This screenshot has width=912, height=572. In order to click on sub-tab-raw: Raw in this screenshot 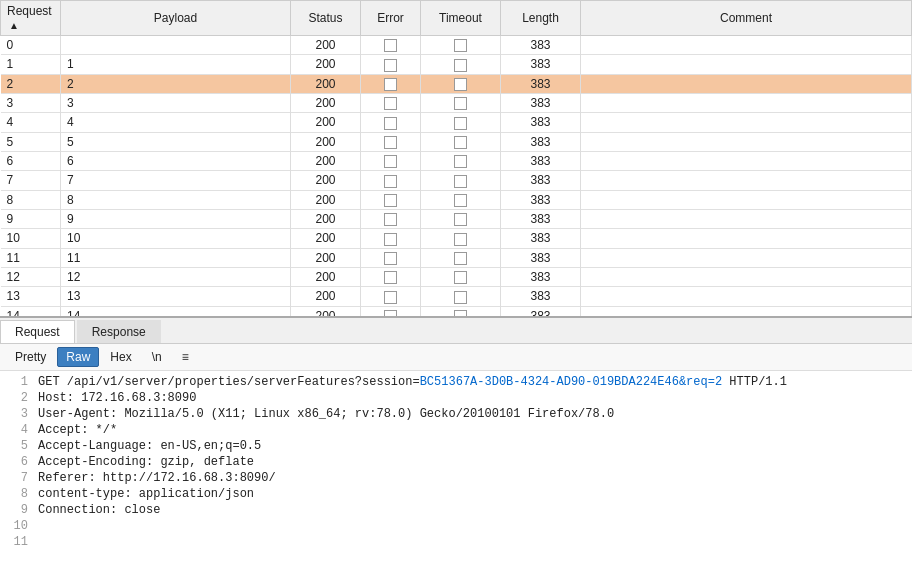, I will do `click(78, 357)`.